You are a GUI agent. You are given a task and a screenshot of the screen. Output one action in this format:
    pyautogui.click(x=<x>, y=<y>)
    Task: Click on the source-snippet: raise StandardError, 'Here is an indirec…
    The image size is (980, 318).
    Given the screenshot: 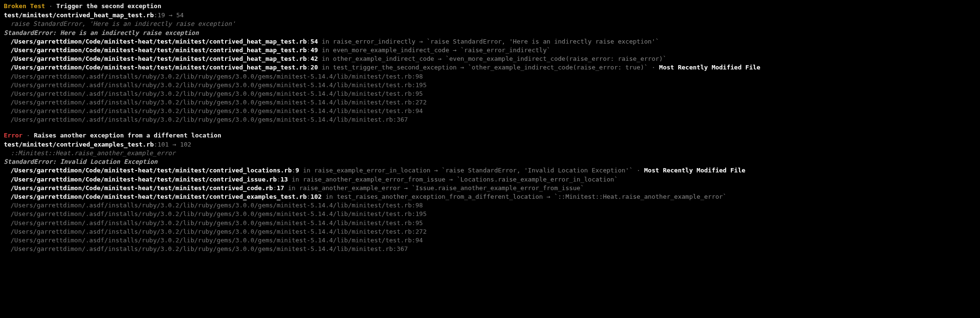 What is the action you would take?
    pyautogui.click(x=490, y=24)
    